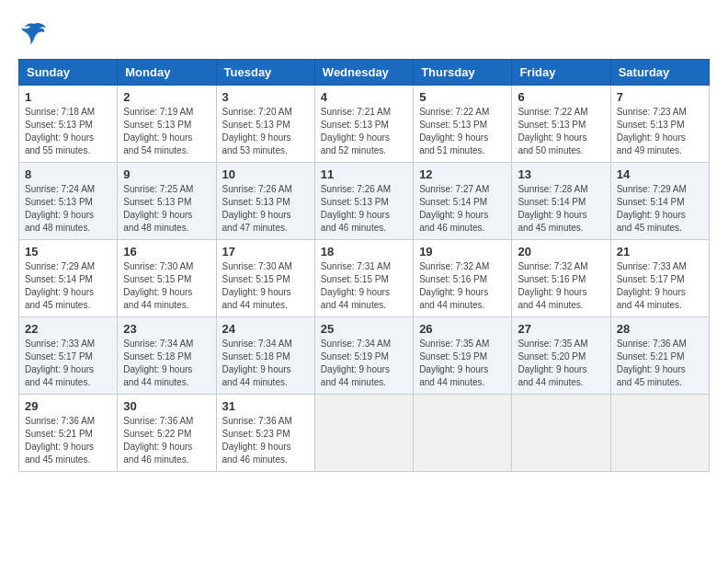  Describe the element at coordinates (364, 201) in the screenshot. I see `calendar-day-cell: 11Sunrise: 7:26 AMSunset: 5:13 PMDayligh…` at that location.